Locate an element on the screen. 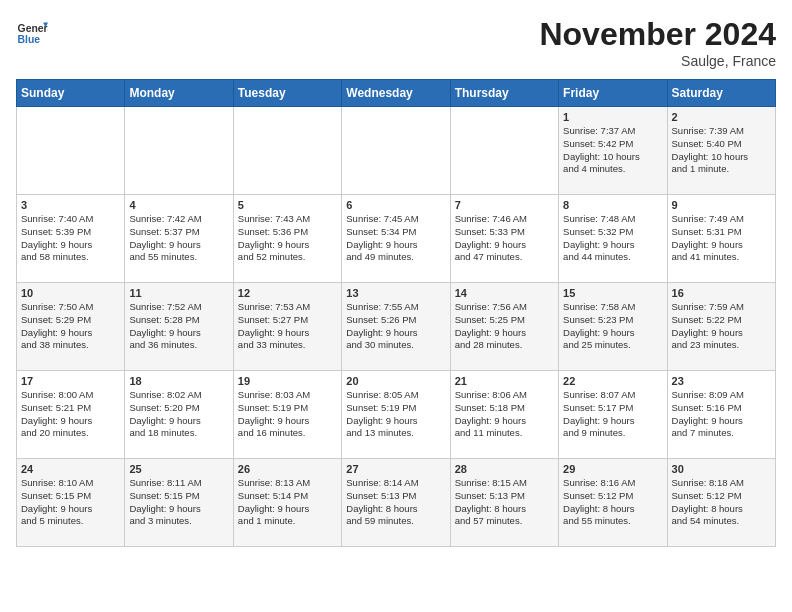  calendar-cell: 20Sunrise: 8:05 AMSunset: 5:19 PMDayligh… is located at coordinates (396, 415).